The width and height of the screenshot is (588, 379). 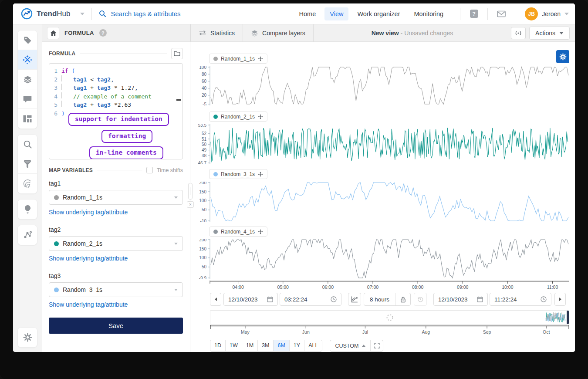 I want to click on formula-code-editor: 1if (2tag1 < tag2,3tag1 + tag3 * 1.27,4/…, so click(x=116, y=112).